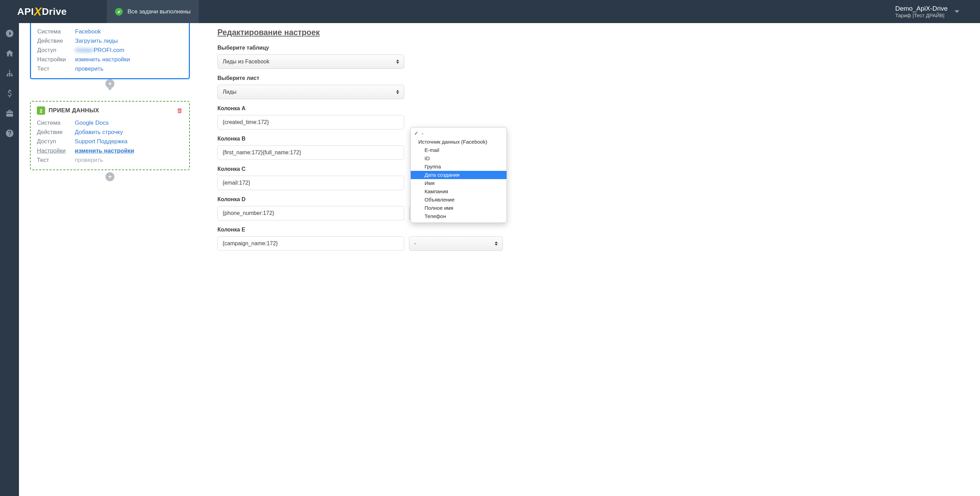  I want to click on column-a-label: Колонка A, so click(592, 108).